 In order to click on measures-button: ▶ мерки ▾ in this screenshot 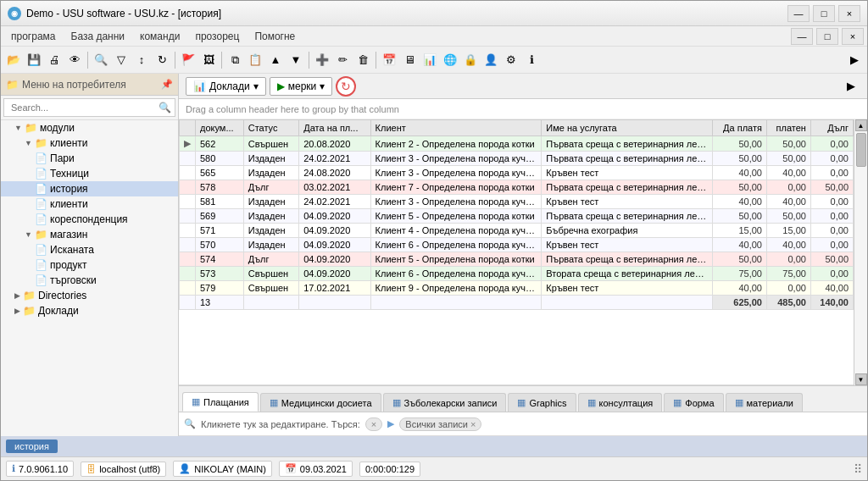, I will do `click(302, 86)`.